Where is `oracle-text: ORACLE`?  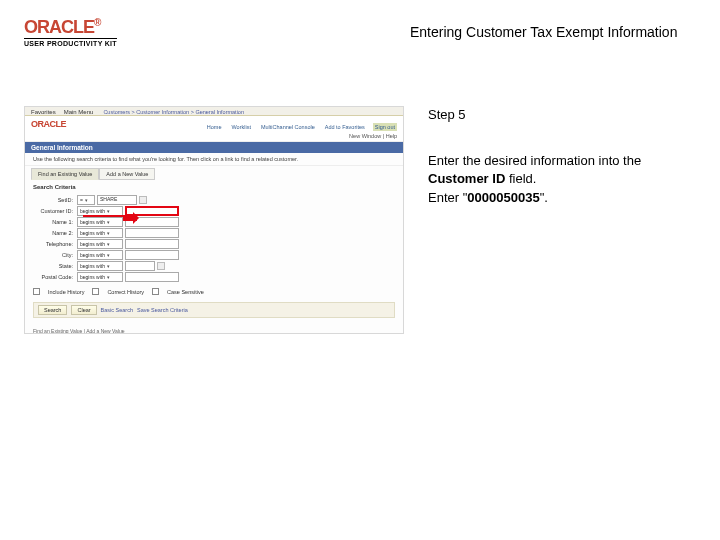 oracle-text: ORACLE is located at coordinates (59, 27).